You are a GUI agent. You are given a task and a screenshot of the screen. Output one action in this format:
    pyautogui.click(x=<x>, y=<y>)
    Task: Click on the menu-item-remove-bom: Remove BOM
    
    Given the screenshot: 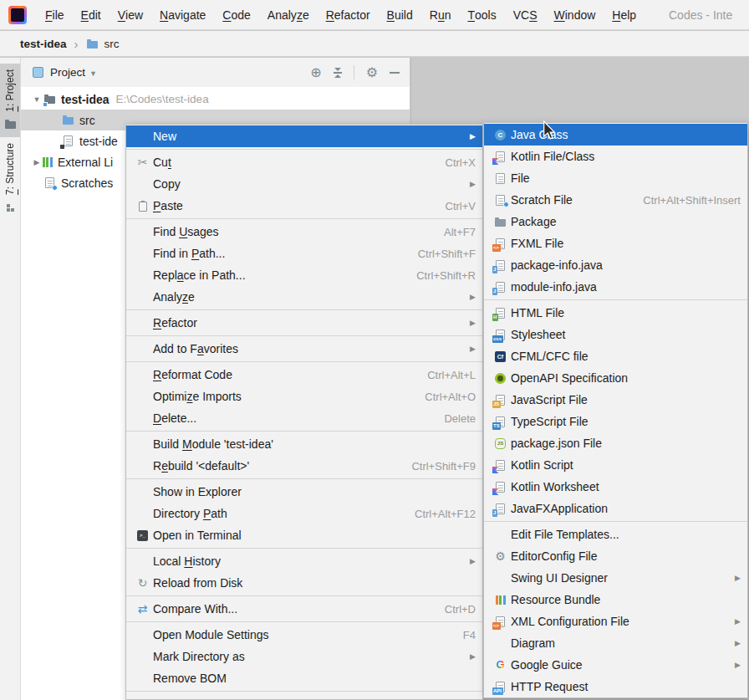 What is the action you would take?
    pyautogui.click(x=304, y=678)
    